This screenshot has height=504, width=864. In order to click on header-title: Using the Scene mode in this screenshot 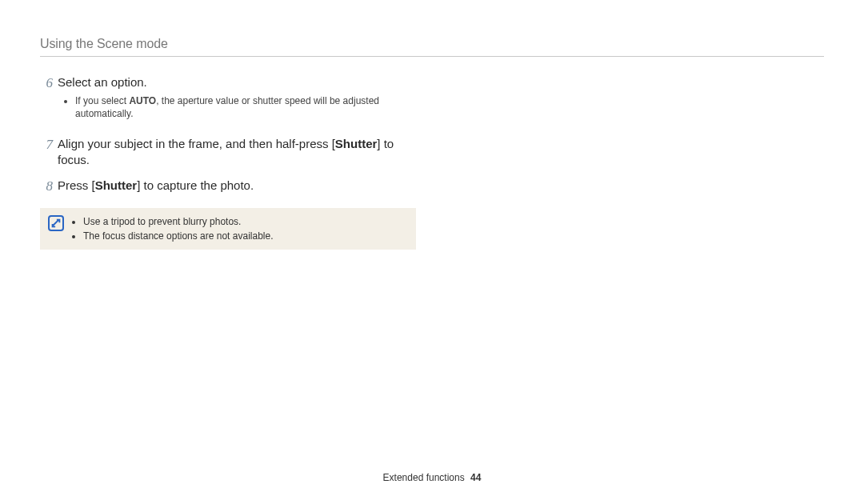, I will do `click(432, 44)`.